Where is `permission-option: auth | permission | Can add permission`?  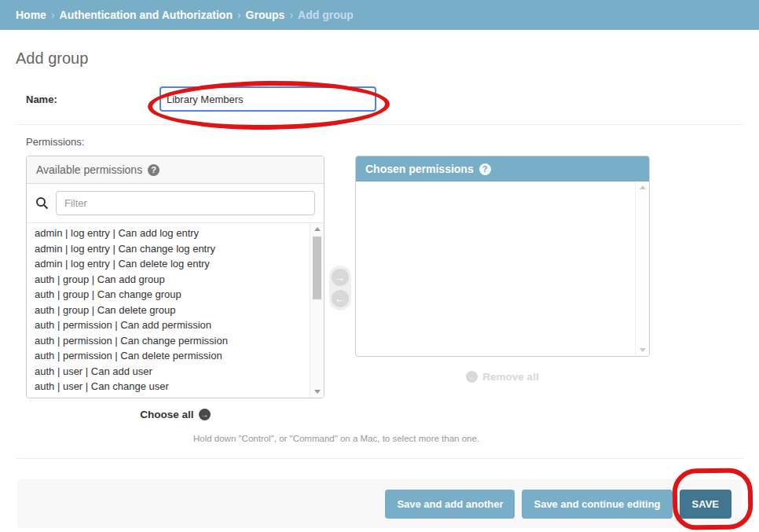
permission-option: auth | permission | Can add permission is located at coordinates (168, 325).